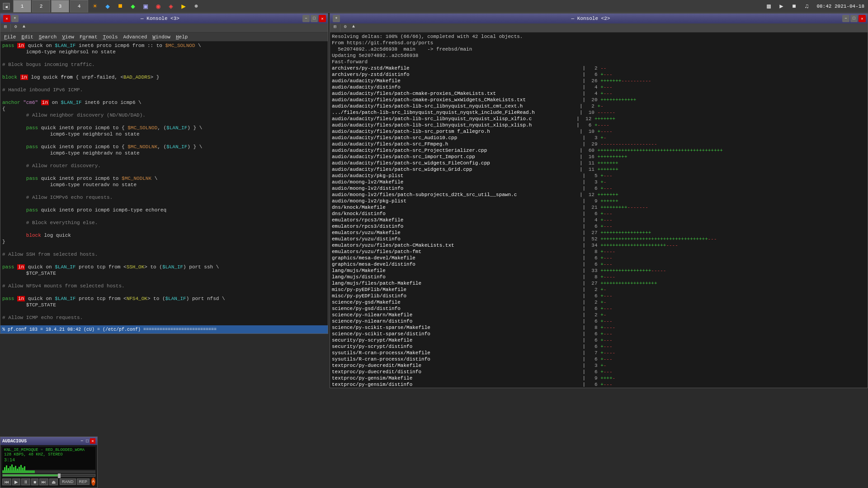 Image resolution: width=868 pixels, height=488 pixels. Describe the element at coordinates (160, 19) in the screenshot. I see `konsole-3-title: — Konsole <3>` at that location.